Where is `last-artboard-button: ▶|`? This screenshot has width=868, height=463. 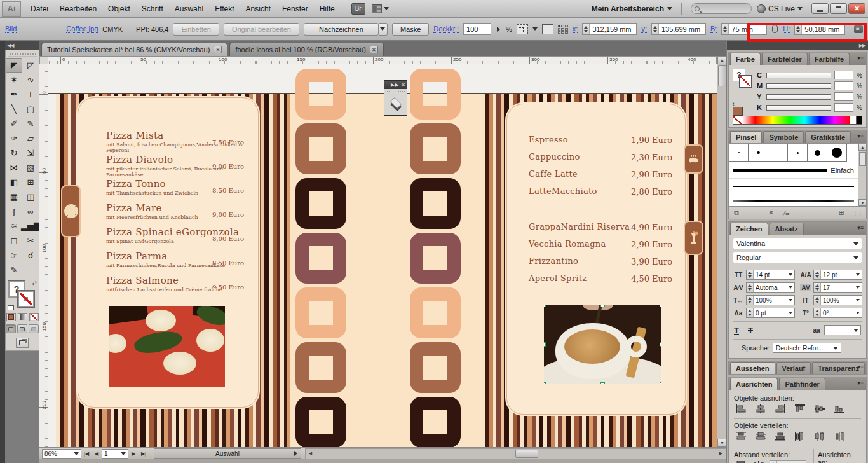
last-artboard-button: ▶| is located at coordinates (144, 454).